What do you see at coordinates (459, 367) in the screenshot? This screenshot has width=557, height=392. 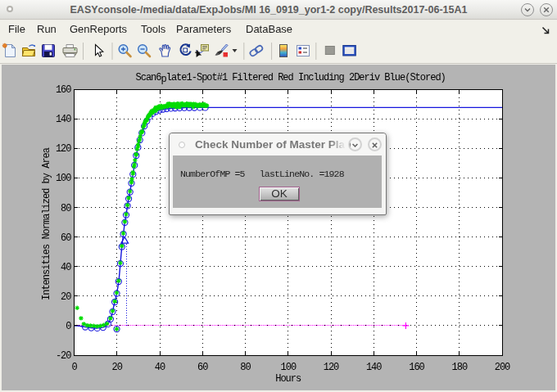 I see `svg-text: 180` at bounding box center [459, 367].